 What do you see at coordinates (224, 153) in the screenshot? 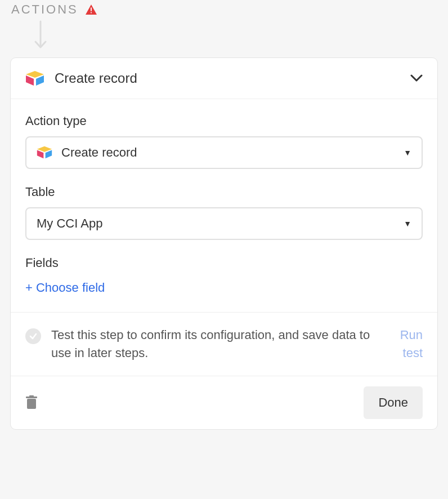
I see `action-type-select: Create record ▼` at bounding box center [224, 153].